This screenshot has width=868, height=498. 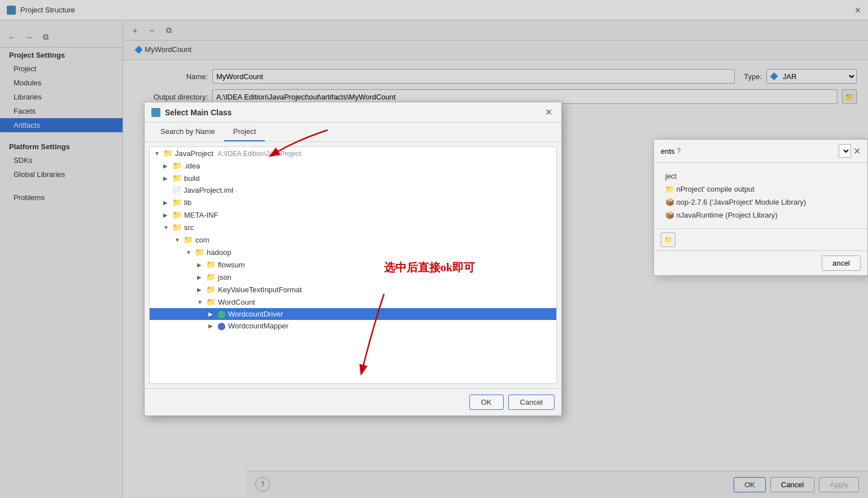 I want to click on dialog-title-bar: Select Main Class ✕, so click(x=353, y=112).